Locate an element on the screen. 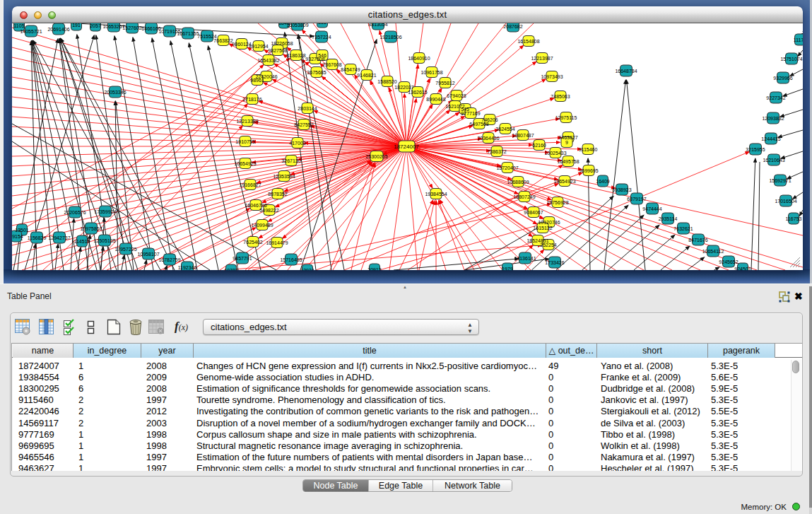 The image size is (812, 514). svg-text: 1105 is located at coordinates (18, 25).